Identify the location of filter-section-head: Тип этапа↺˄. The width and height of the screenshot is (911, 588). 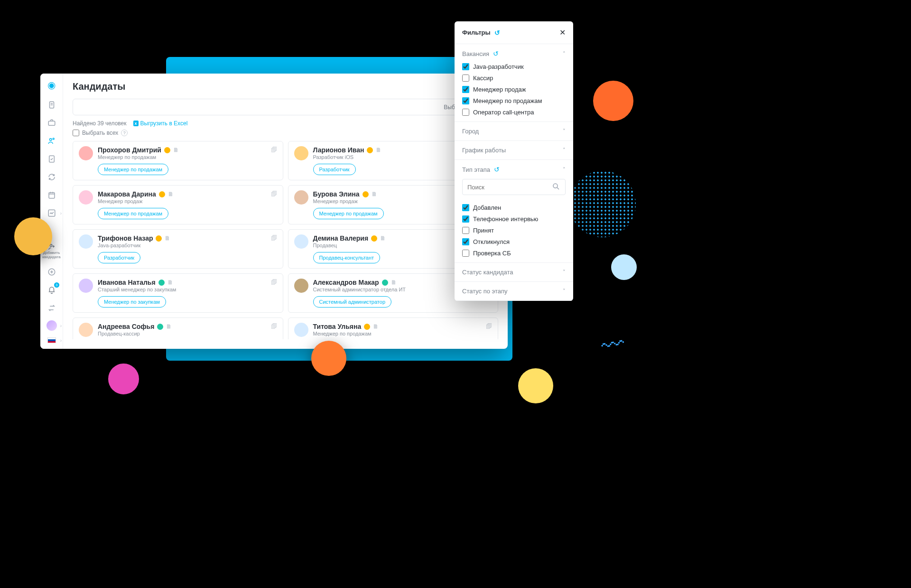
(514, 169).